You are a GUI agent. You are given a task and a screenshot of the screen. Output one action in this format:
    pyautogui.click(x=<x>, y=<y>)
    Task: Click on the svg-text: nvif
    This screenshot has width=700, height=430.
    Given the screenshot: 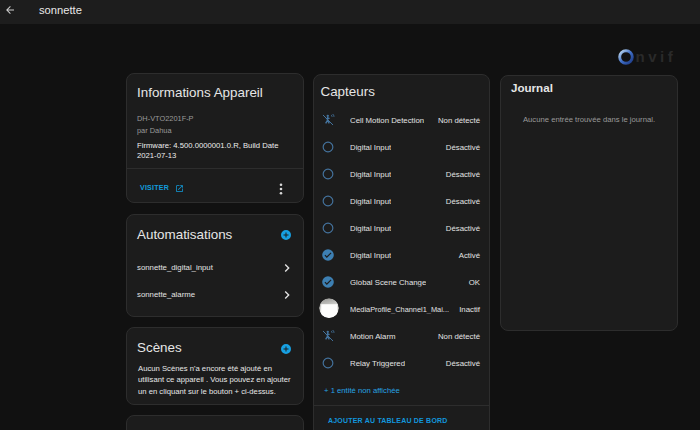 What is the action you would take?
    pyautogui.click(x=656, y=56)
    